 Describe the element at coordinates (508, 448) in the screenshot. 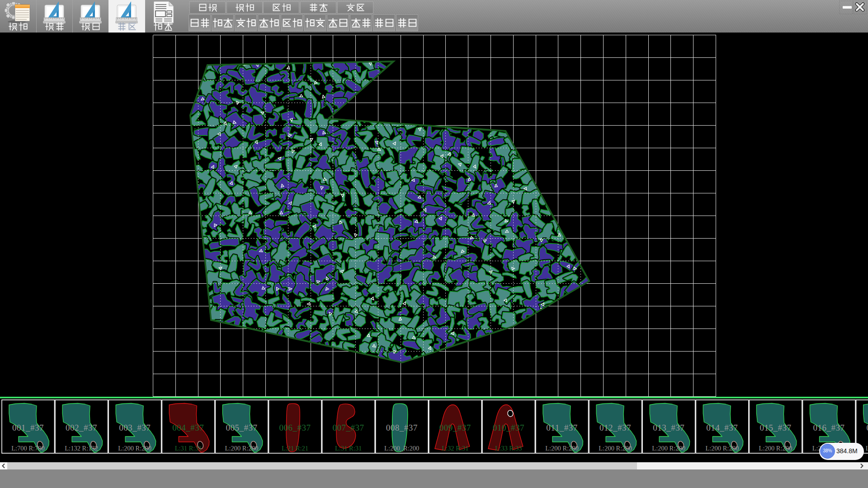

I see `svg-text: L:33 R:33` at that location.